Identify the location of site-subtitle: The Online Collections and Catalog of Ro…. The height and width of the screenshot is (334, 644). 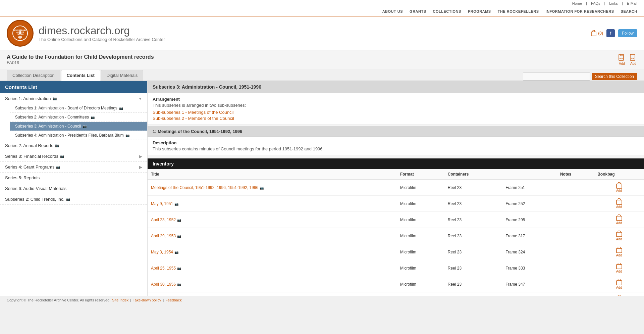
(102, 40).